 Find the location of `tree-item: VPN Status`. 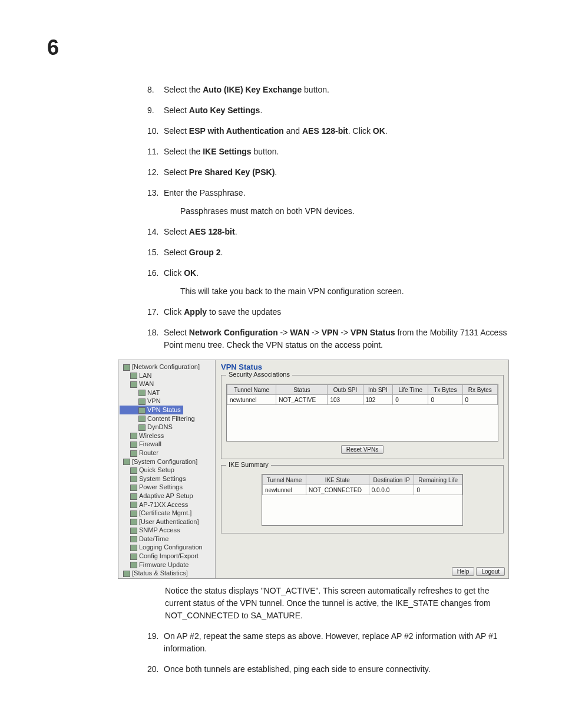

tree-item: VPN Status is located at coordinates (151, 410).